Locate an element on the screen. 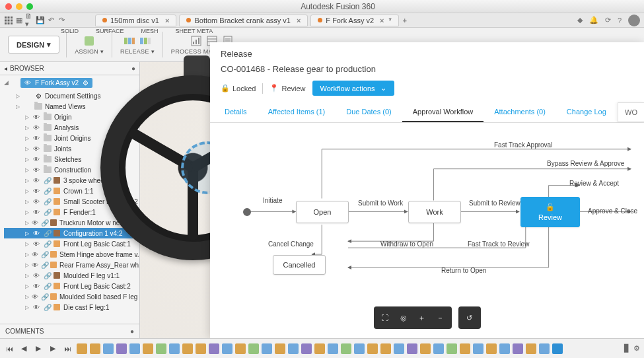 The image size is (644, 358). workflow-node-open: Open is located at coordinates (322, 212).